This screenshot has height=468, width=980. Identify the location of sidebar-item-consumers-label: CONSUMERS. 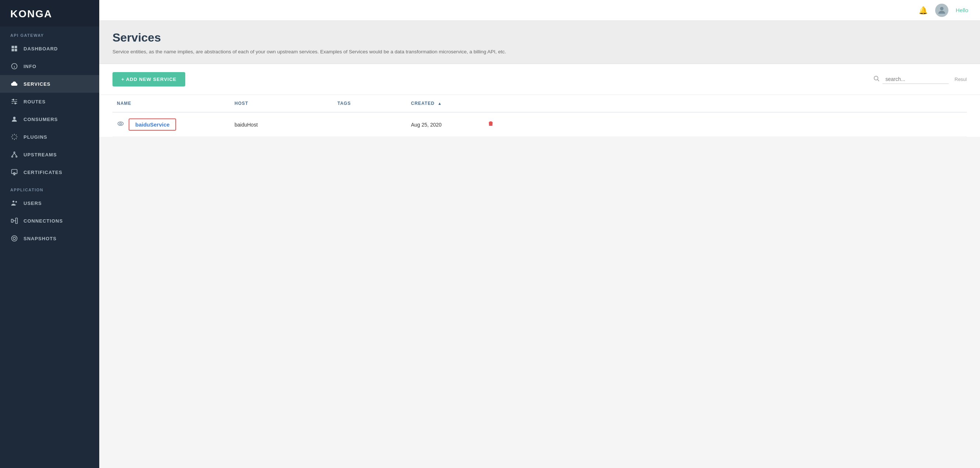
(41, 120).